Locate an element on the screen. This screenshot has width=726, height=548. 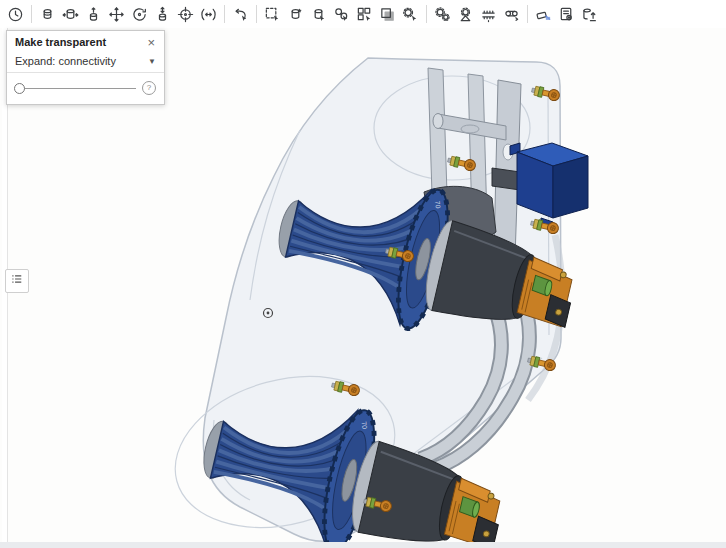
rack-pinion-icon is located at coordinates (488, 14).